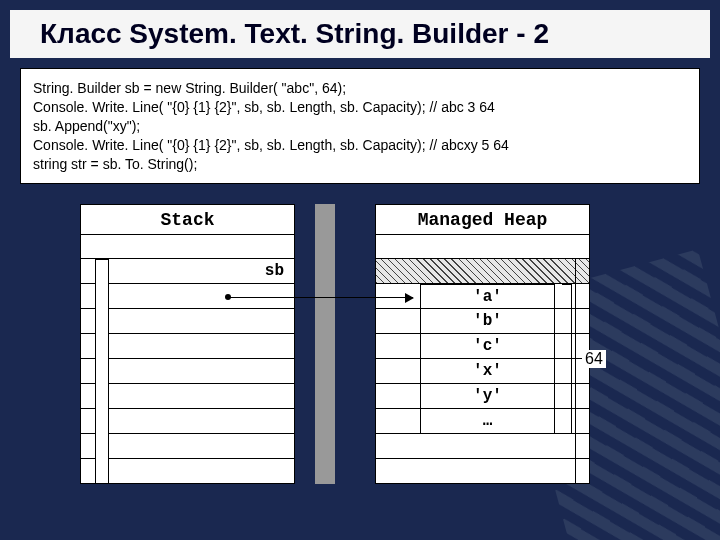  What do you see at coordinates (360, 34) in the screenshot?
I see `page-title: Класс System. Text. String. Builder - 2` at bounding box center [360, 34].